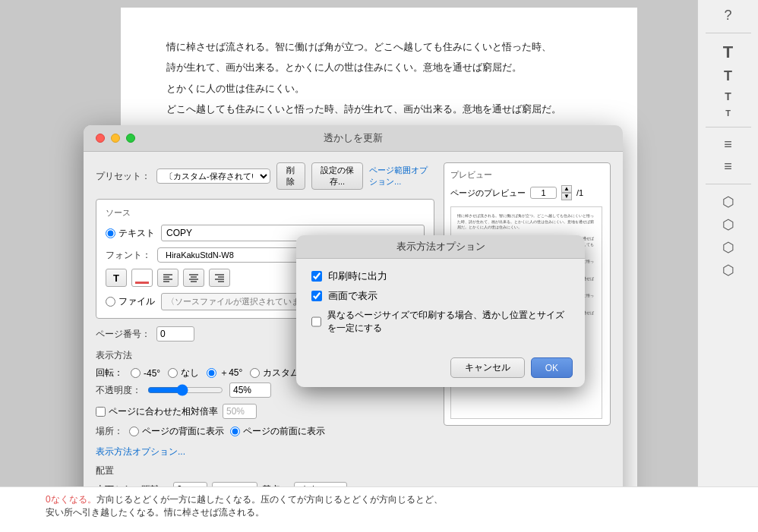  What do you see at coordinates (317, 296) in the screenshot?
I see `screen-checkbox` at bounding box center [317, 296].